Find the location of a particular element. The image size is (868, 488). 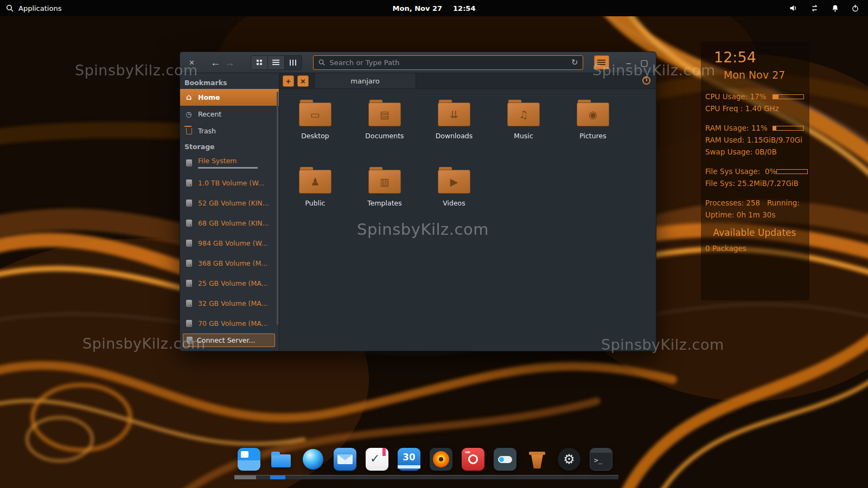

sidebar-item-volume-6: 25 GB Volume (MA... is located at coordinates (229, 283).